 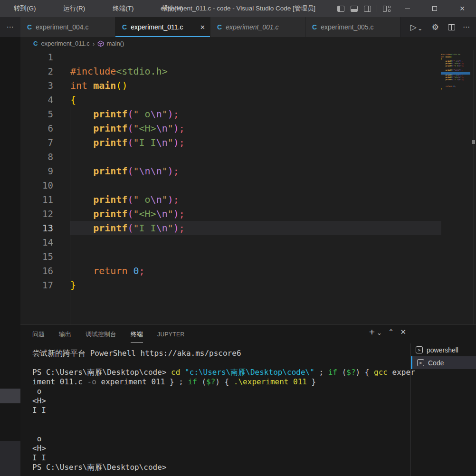 What do you see at coordinates (436, 363) in the screenshot?
I see `terminal-item-label: Code` at bounding box center [436, 363].